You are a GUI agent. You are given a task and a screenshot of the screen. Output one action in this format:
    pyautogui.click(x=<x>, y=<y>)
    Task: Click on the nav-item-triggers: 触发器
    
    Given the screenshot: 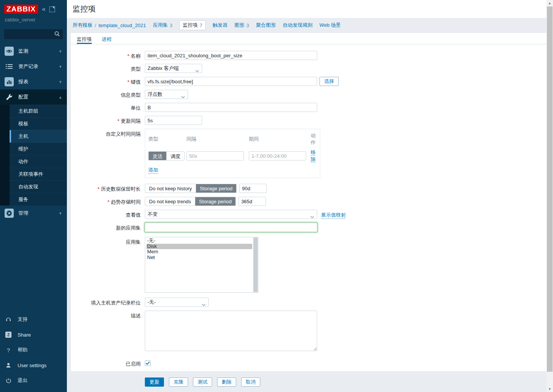 What is the action you would take?
    pyautogui.click(x=220, y=25)
    